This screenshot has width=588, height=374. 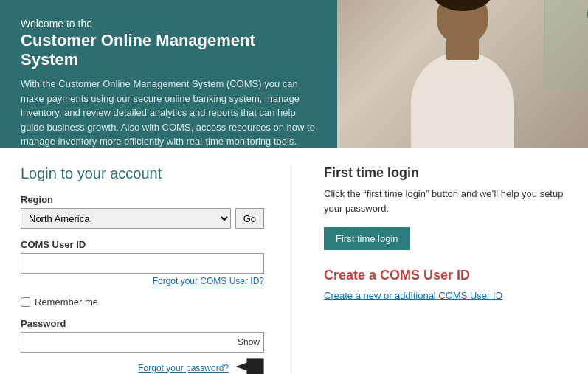 What do you see at coordinates (446, 201) in the screenshot?
I see `first-time-login-desc: Click the “first time login” button and …` at bounding box center [446, 201].